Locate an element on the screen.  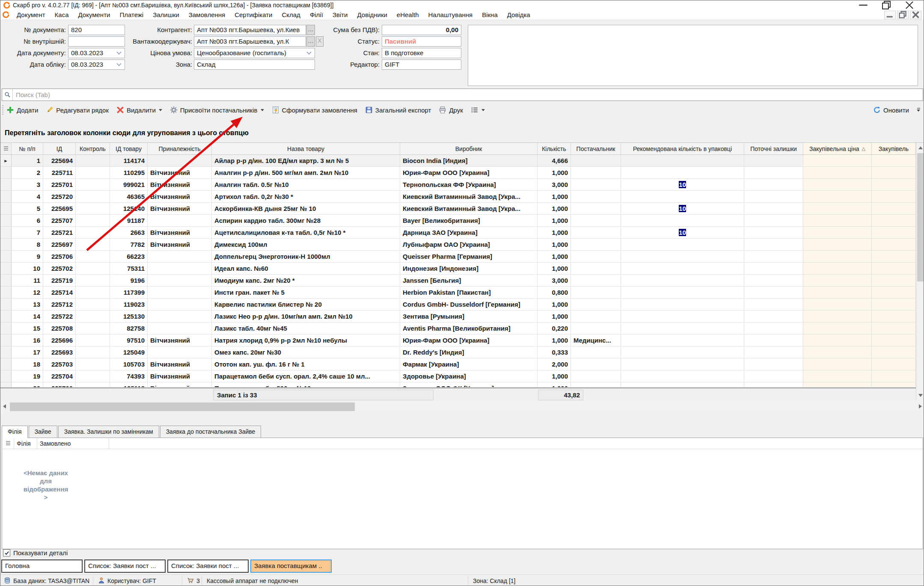
cell-maker: Киевский Витаминный Завод [Укра... is located at coordinates (469, 209).